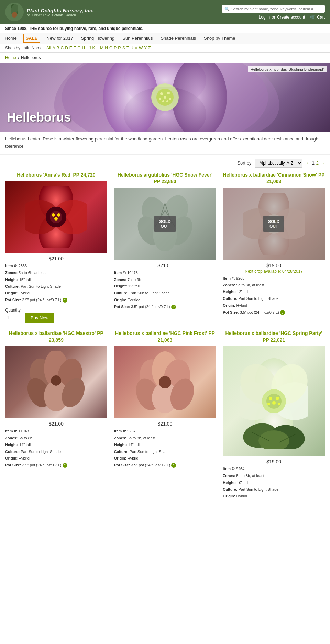  I want to click on create-account-link: Create account, so click(291, 17).